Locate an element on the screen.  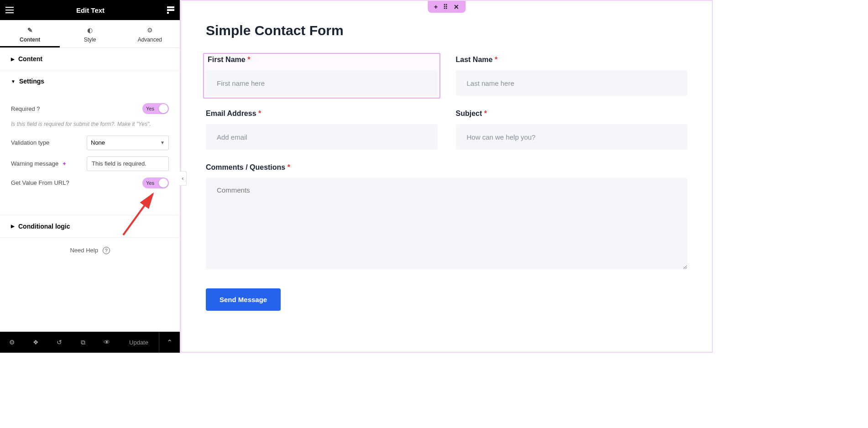
tab-advanced-label: Advanced is located at coordinates (150, 40).